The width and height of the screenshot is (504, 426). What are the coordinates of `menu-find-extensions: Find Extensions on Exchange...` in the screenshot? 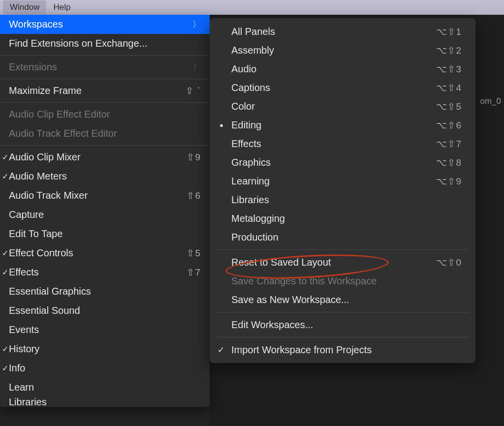 It's located at (105, 43).